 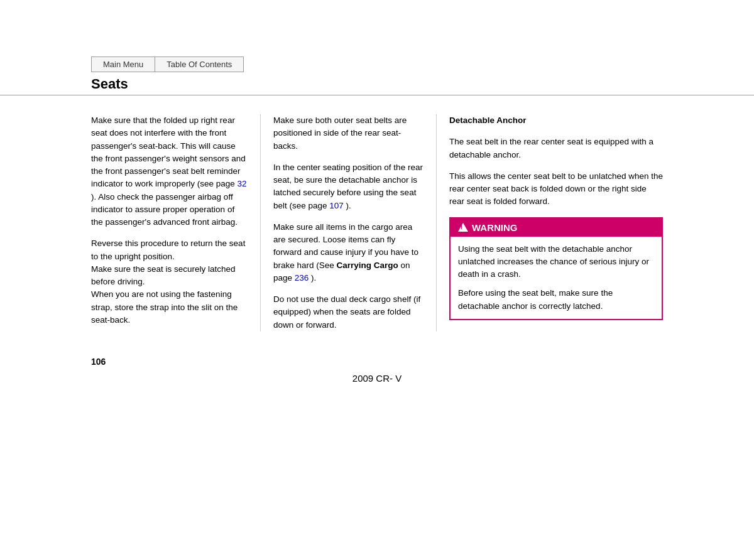 I want to click on col-left-para-2: Reverse this procedure to return the sea…, so click(x=170, y=282).